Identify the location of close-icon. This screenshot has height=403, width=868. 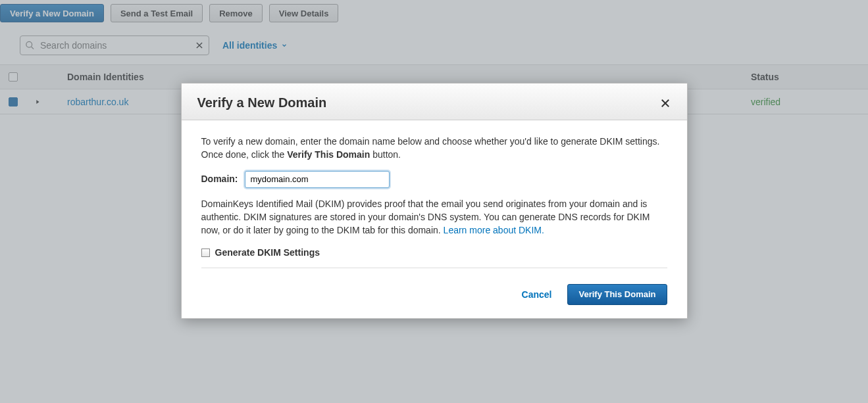
(665, 103).